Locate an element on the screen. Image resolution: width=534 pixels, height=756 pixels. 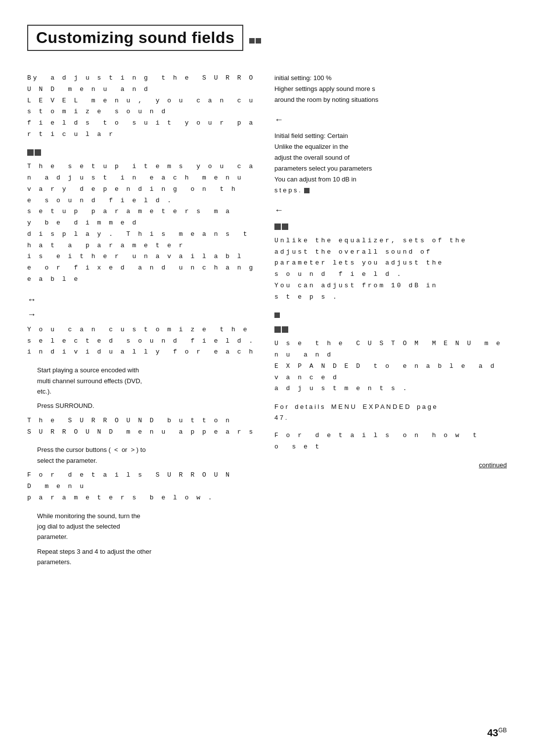
right-icon2: ← is located at coordinates (391, 211).